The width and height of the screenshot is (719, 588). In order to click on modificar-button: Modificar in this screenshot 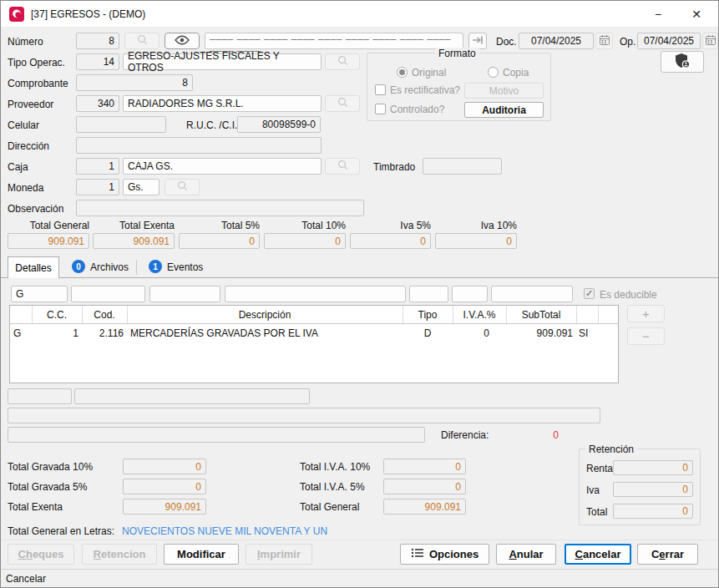, I will do `click(201, 555)`.